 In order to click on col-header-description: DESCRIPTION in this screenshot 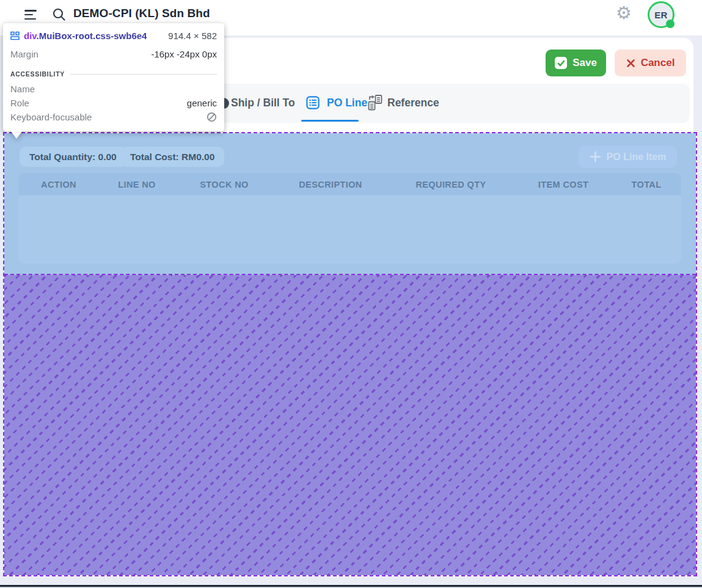, I will do `click(331, 185)`.